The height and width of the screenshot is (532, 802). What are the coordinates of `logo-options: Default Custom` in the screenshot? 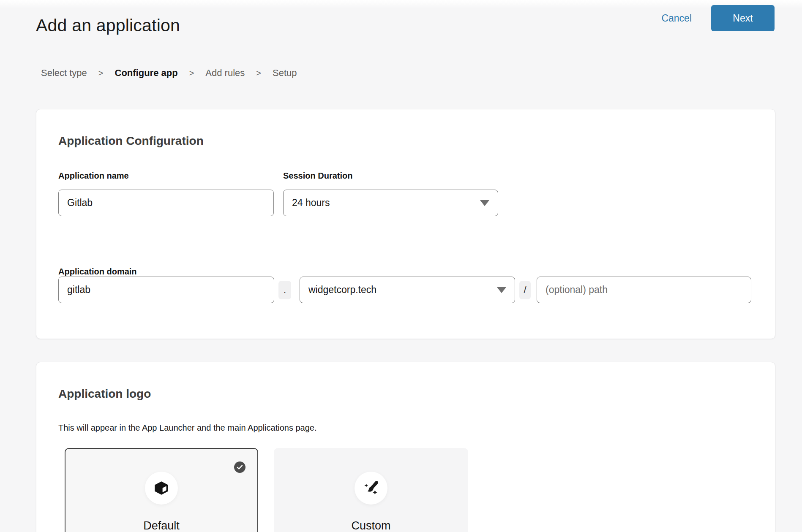 It's located at (420, 490).